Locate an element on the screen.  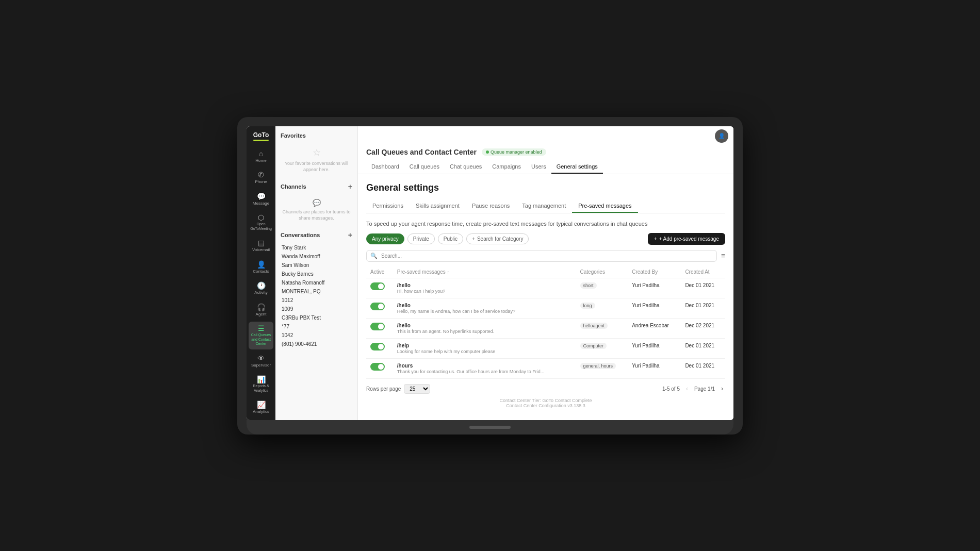
filter-public: Public is located at coordinates (451, 239).